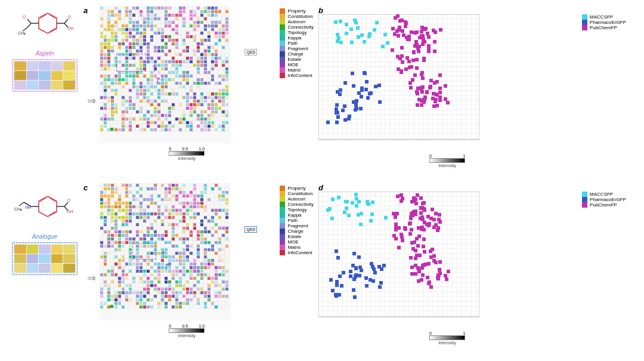 The image size is (644, 361). What do you see at coordinates (447, 333) in the screenshot?
I see `colorbar-labels-d: 0 1` at bounding box center [447, 333].